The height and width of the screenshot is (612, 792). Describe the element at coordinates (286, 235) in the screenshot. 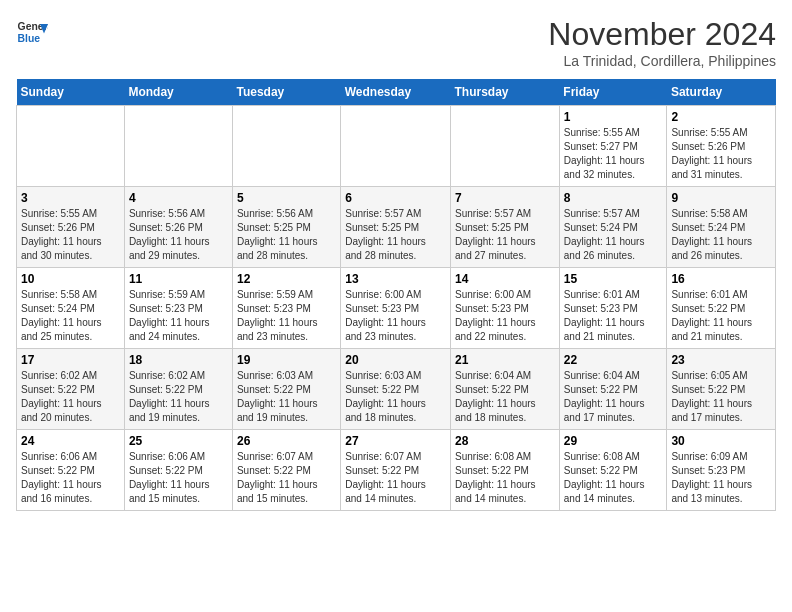

I see `day-info: Sunrise: 5:56 AM Sunset: 5:25 PM Dayligh…` at that location.